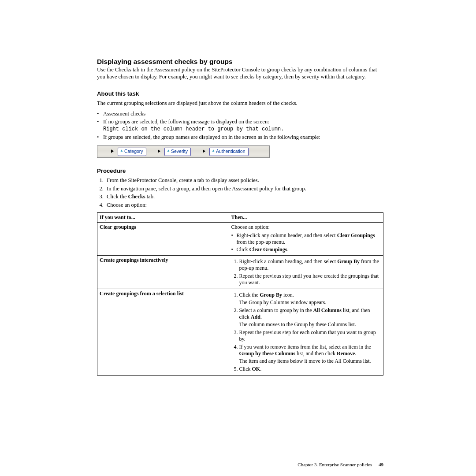  I want to click on about-bullet-1: Assessment checks, so click(240, 114).